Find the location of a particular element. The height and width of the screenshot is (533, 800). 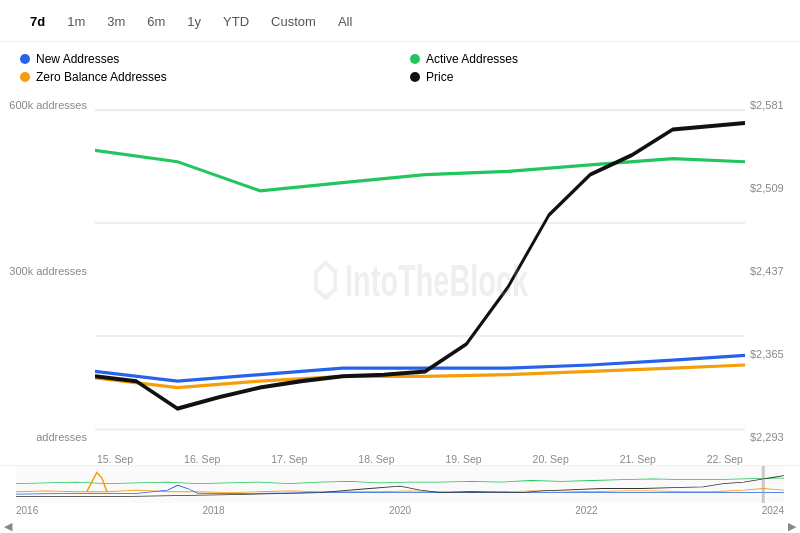

btn-custom: Custom is located at coordinates (294, 22).